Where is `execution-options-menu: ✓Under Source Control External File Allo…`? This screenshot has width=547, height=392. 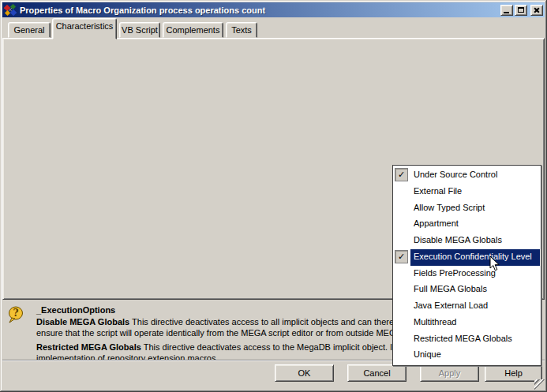 execution-options-menu: ✓Under Source Control External File Allo… is located at coordinates (467, 265).